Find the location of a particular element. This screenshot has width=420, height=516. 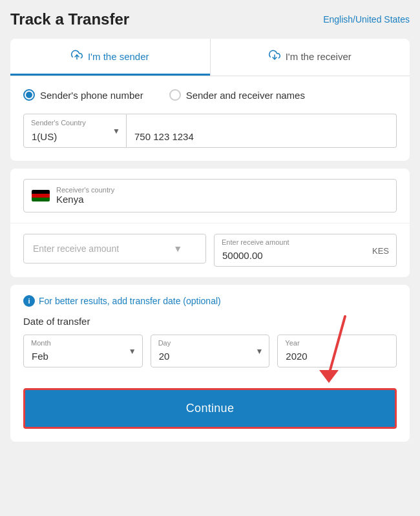

tab-sender: I'm the sender is located at coordinates (110, 57).